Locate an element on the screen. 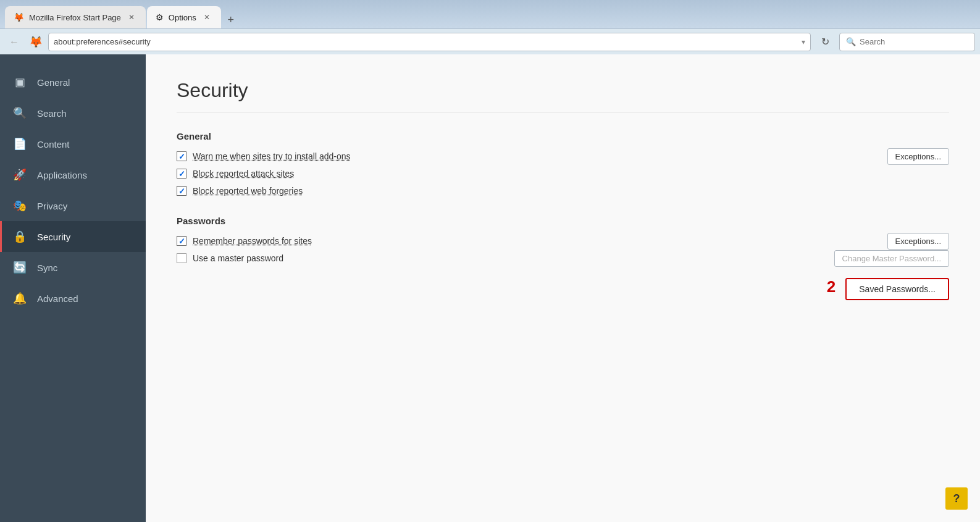 This screenshot has height=522, width=980. sidebar-label-sync: Sync is located at coordinates (47, 268).